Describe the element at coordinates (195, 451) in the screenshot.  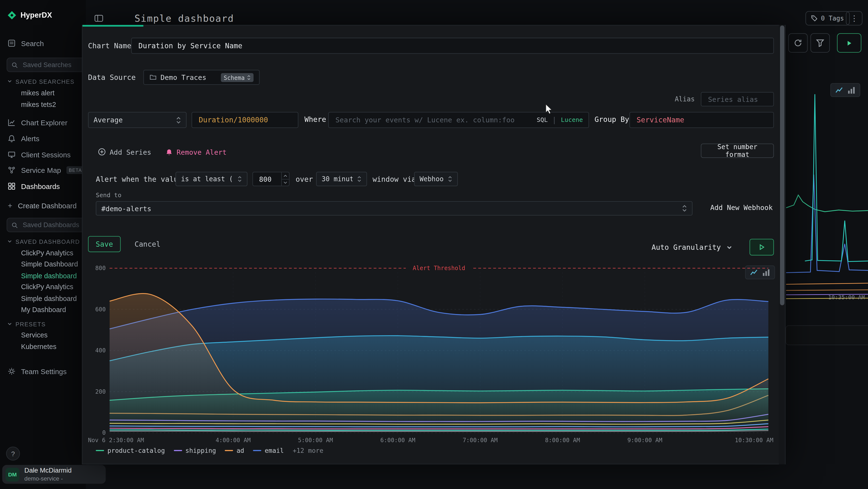
I see `legend-item: shipping` at that location.